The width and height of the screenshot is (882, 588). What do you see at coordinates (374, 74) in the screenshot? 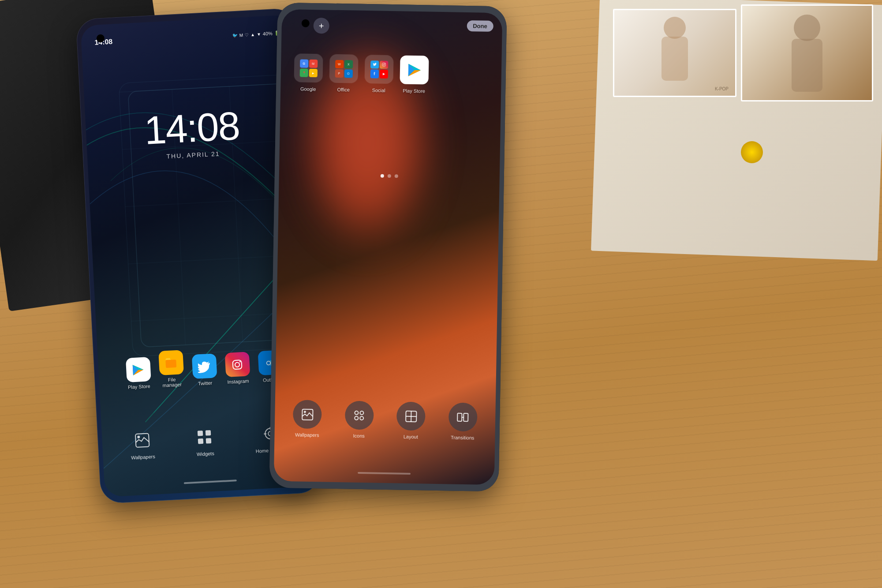
I see `social-app-3: f` at bounding box center [374, 74].